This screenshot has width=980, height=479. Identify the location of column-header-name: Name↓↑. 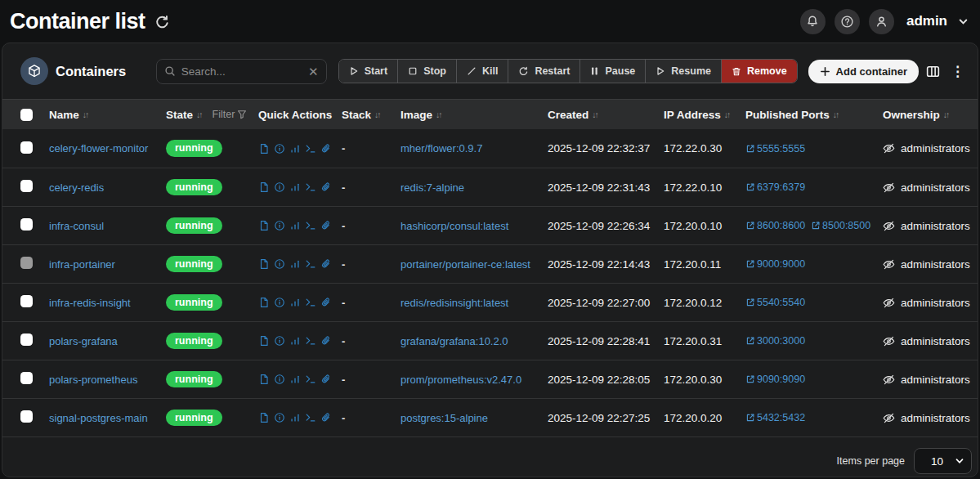
(108, 114).